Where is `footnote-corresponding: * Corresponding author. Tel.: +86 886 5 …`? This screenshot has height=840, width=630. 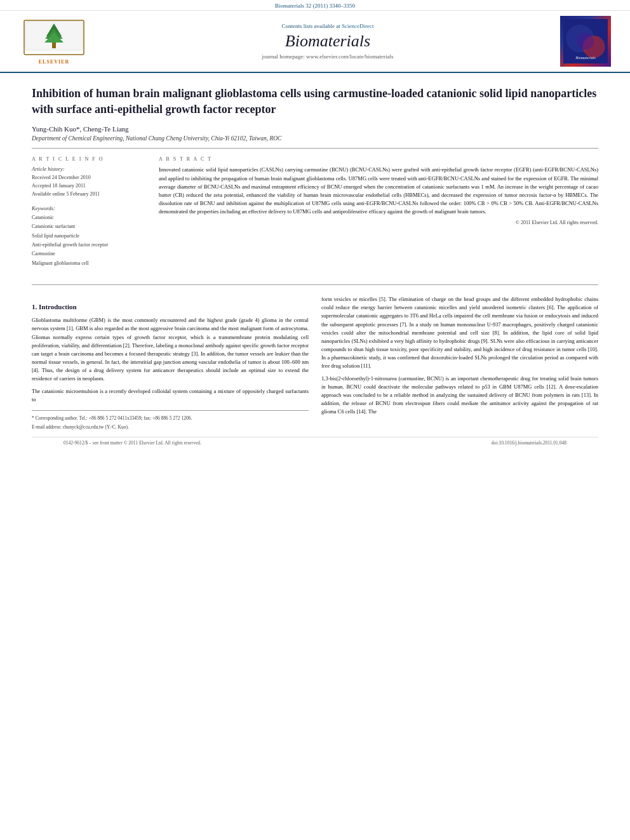 footnote-corresponding: * Corresponding author. Tel.: +86 886 5 … is located at coordinates (170, 418).